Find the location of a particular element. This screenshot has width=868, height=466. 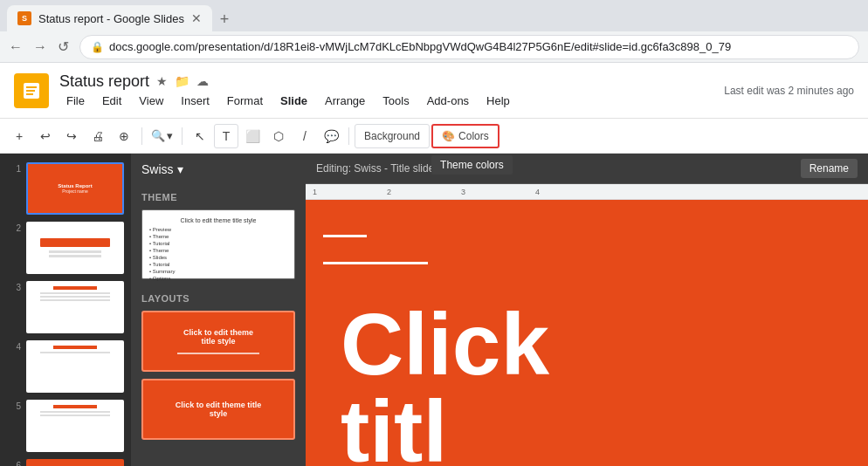

slide-num-5: 5 is located at coordinates (14, 405).